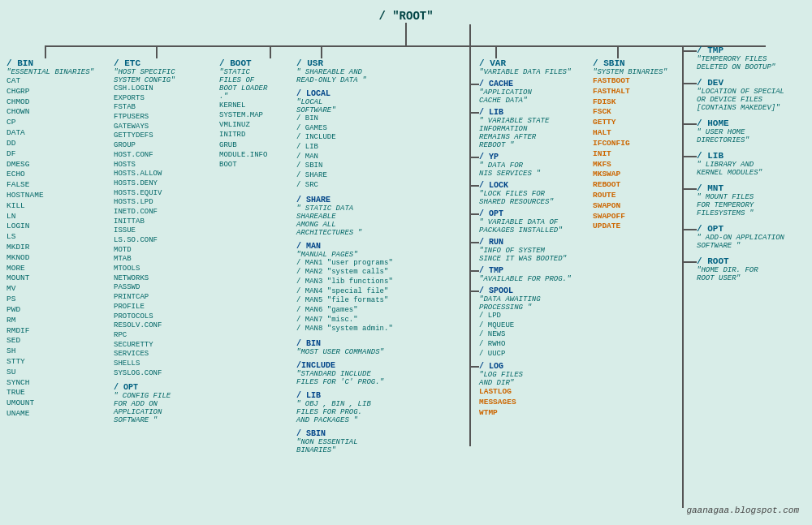 The height and width of the screenshot is (525, 812). Describe the element at coordinates (525, 128) in the screenshot. I see `var-lib: / LIB " VARIABLE STATEINFORMATIONREMAINS…` at that location.